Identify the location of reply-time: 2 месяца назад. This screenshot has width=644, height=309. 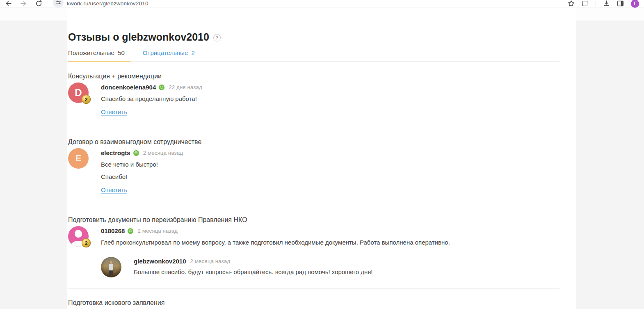
(210, 261).